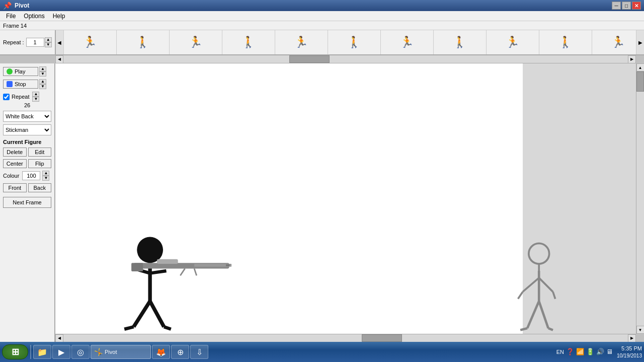  Describe the element at coordinates (407, 42) in the screenshot. I see `frame-7-icon: 🏃` at that location.